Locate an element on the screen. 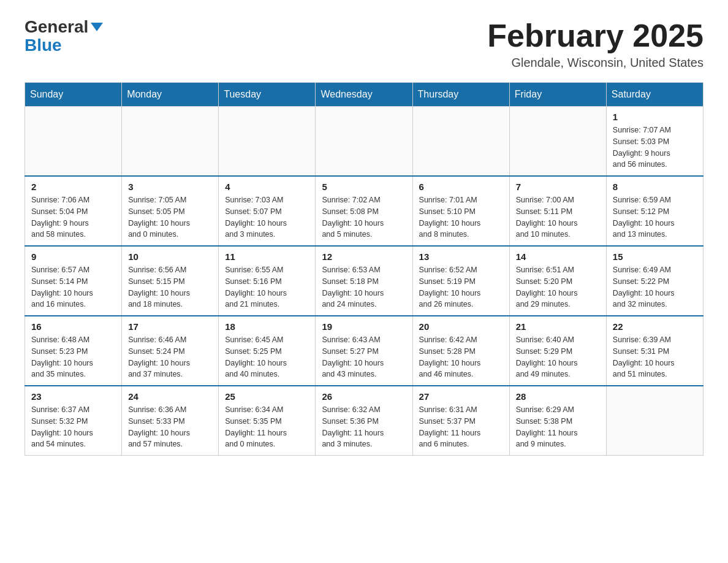 The height and width of the screenshot is (563, 728). calendar-cell-w4-d3: 18Sunrise: 6:45 AM Sunset: 5:25 PM Dayli… is located at coordinates (267, 351).